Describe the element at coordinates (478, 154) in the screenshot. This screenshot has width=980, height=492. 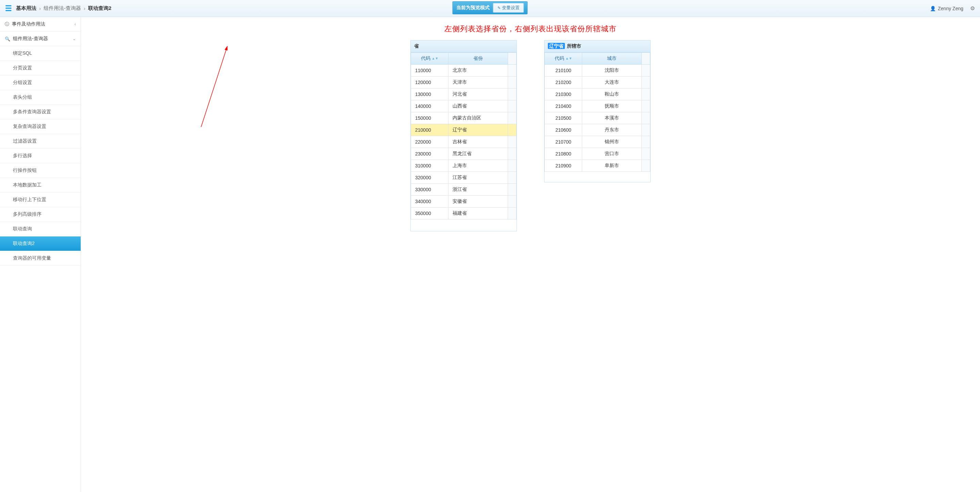
I see `cell-province: 黑龙江省` at that location.